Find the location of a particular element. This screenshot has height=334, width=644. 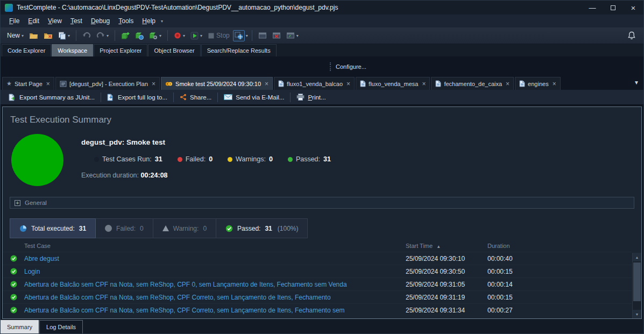

export-full-log-button: Export full log to... is located at coordinates (137, 97).